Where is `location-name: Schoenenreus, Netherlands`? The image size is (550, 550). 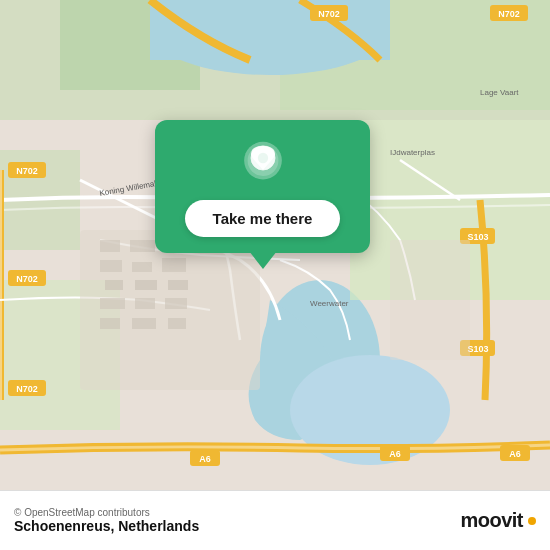 location-name: Schoenenreus, Netherlands is located at coordinates (106, 526).